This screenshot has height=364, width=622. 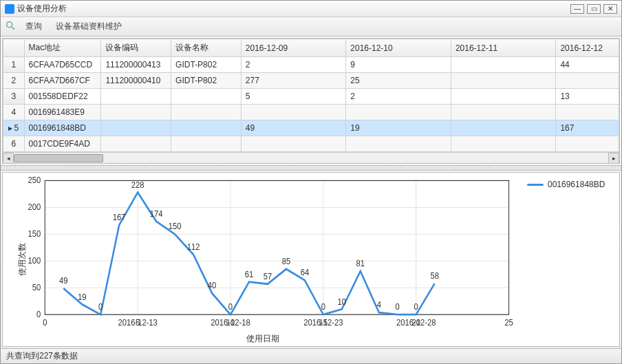 What do you see at coordinates (63, 128) in the screenshot?
I see `cell: 0016961848BD` at bounding box center [63, 128].